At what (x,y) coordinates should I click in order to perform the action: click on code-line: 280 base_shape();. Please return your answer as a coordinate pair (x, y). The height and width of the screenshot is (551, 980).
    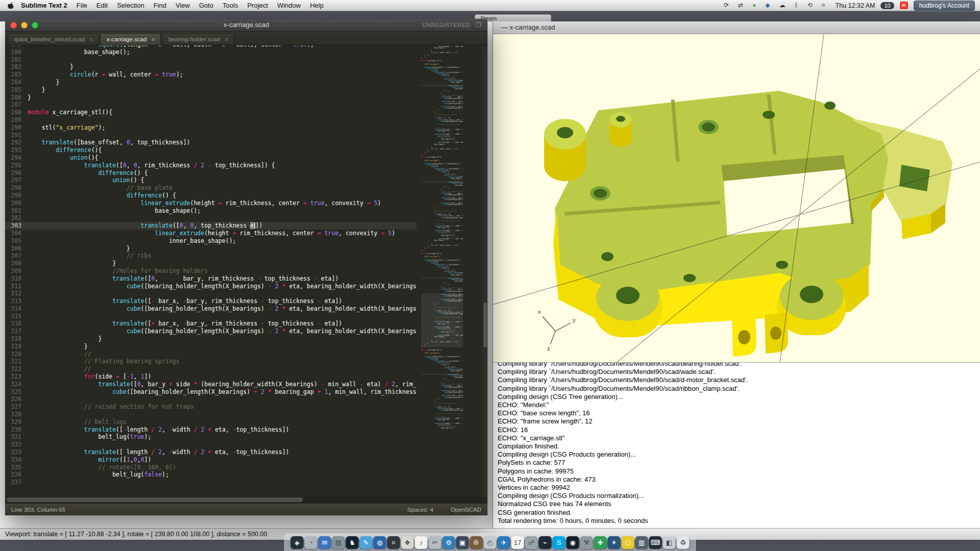
    Looking at the image, I should click on (211, 52).